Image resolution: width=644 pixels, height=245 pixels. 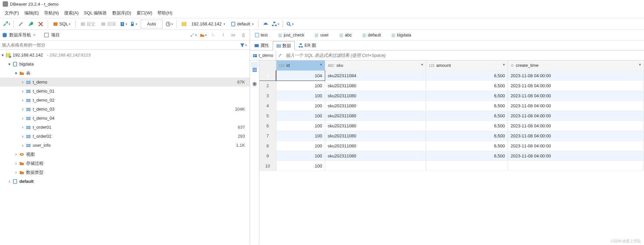 I want to click on tree-table-item: ›t_demo_04, so click(x=125, y=118).